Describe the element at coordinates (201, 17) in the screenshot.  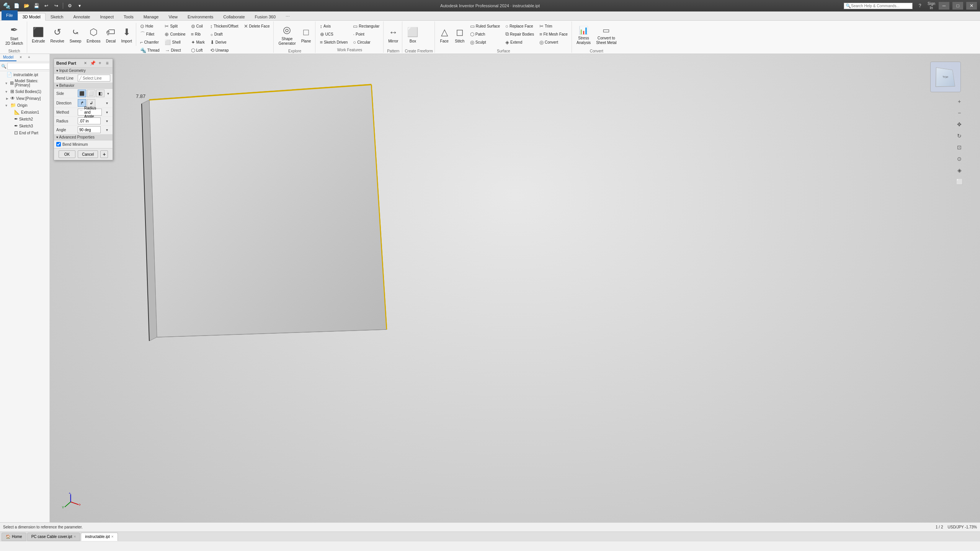
I see `tab-environments: Environments` at that location.